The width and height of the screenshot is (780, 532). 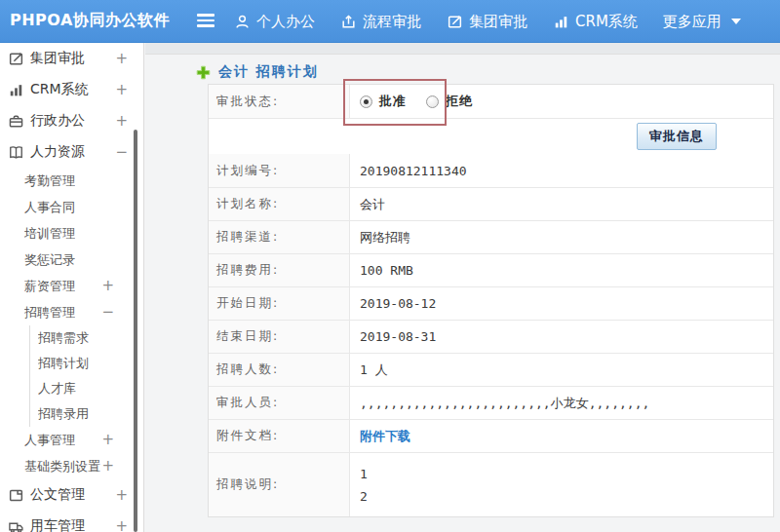 I want to click on sidebar-item-label: 基础类别设置, so click(x=62, y=467).